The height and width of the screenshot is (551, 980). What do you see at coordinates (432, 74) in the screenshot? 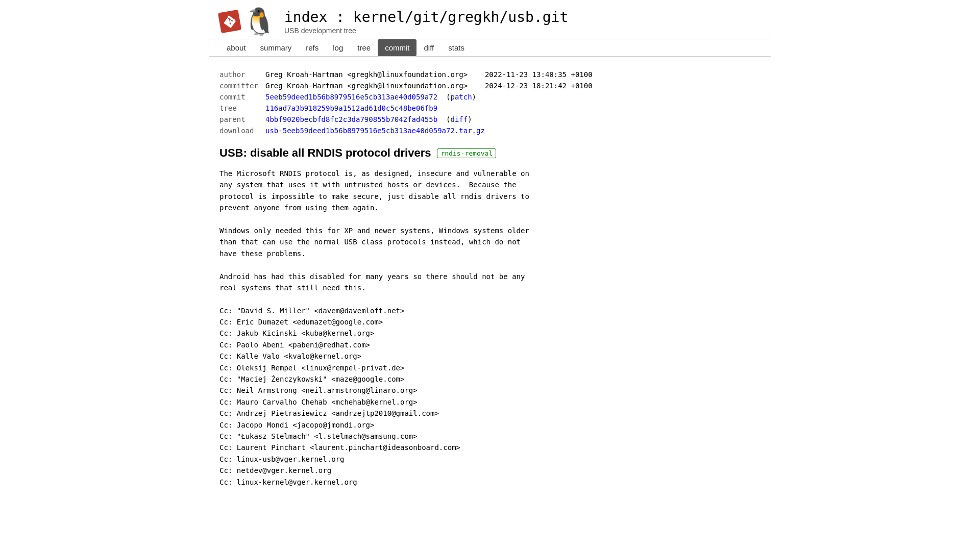
I see `author-value: Greg Kroah-Hartman <gregkh@linuxfoundati…` at bounding box center [432, 74].